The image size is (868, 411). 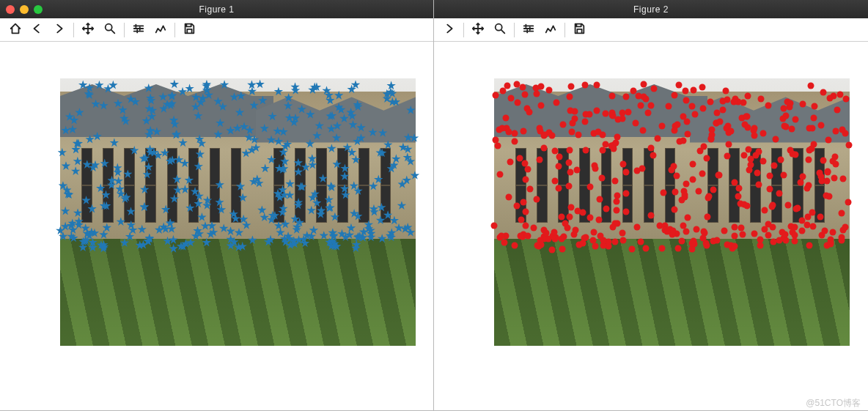 I want to click on traffic-lights, so click(x=24, y=10).